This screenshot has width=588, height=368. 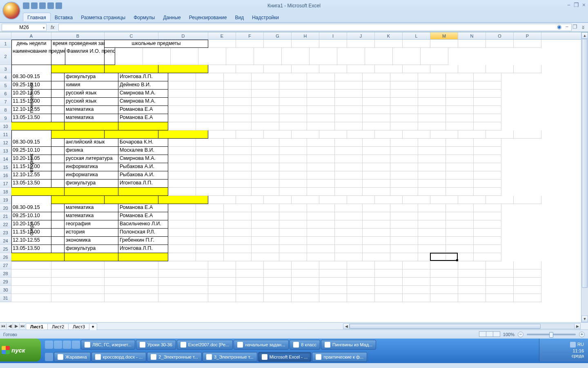 What do you see at coordinates (37, 326) in the screenshot?
I see `sheet-tab: Лист1` at bounding box center [37, 326].